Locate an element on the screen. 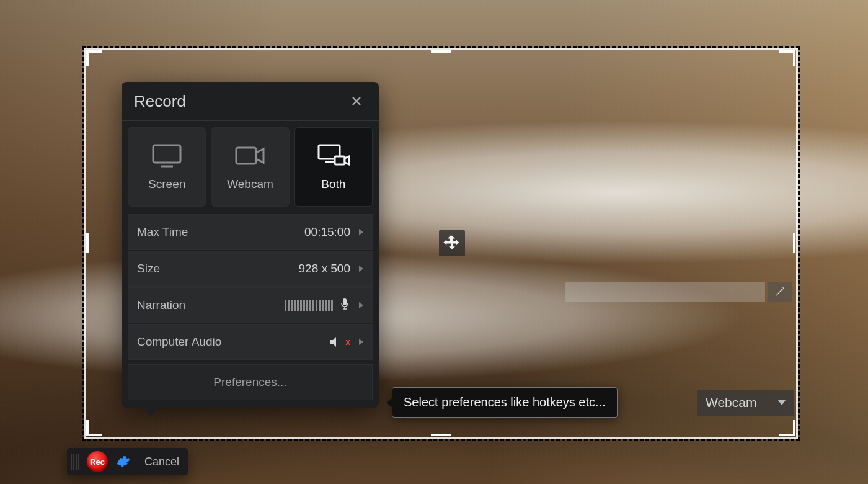 This screenshot has width=868, height=484. chevron-down-icon is located at coordinates (782, 403).